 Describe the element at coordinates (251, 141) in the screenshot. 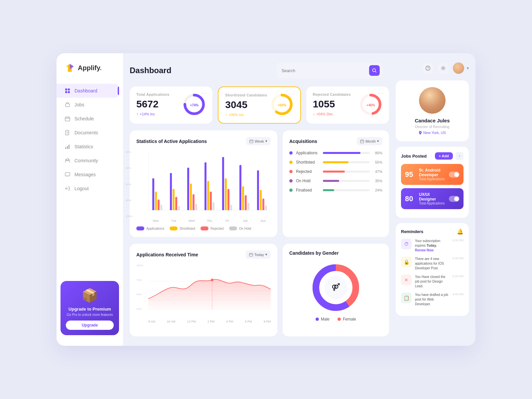

I see `calendar-icon` at that location.